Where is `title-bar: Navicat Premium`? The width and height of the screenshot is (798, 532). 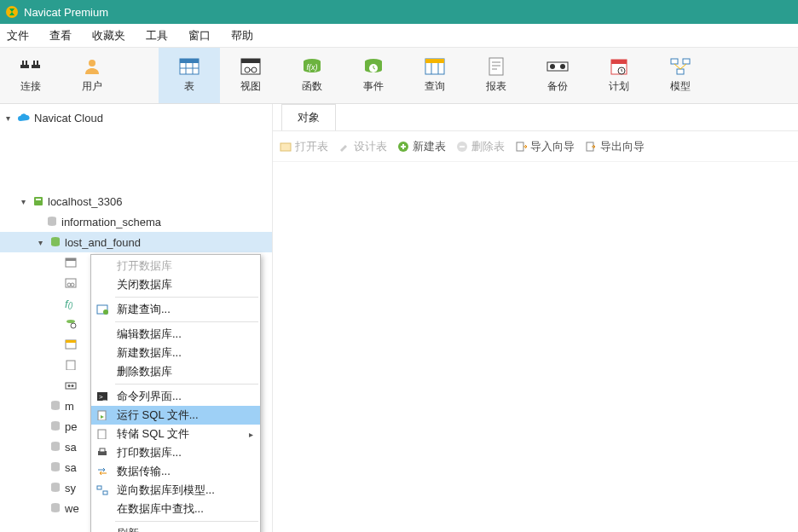 title-bar: Navicat Premium is located at coordinates (399, 12).